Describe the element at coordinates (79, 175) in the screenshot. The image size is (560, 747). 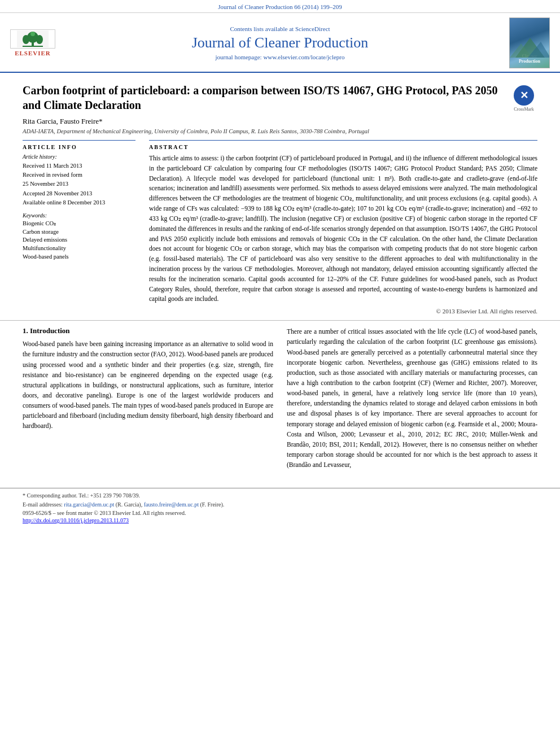
I see `revised-label: Received in revised form` at that location.